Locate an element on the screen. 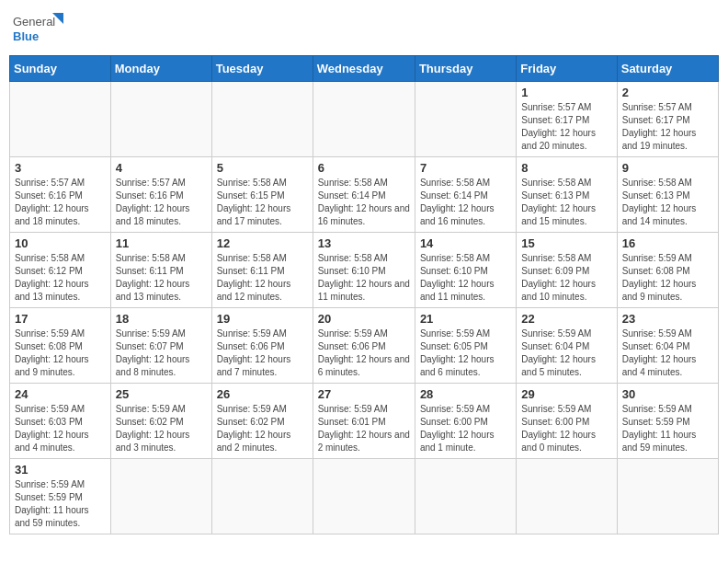  calendar-cell: 14Sunrise: 5:58 AM Sunset: 6:10 PM Dayli… is located at coordinates (465, 270).